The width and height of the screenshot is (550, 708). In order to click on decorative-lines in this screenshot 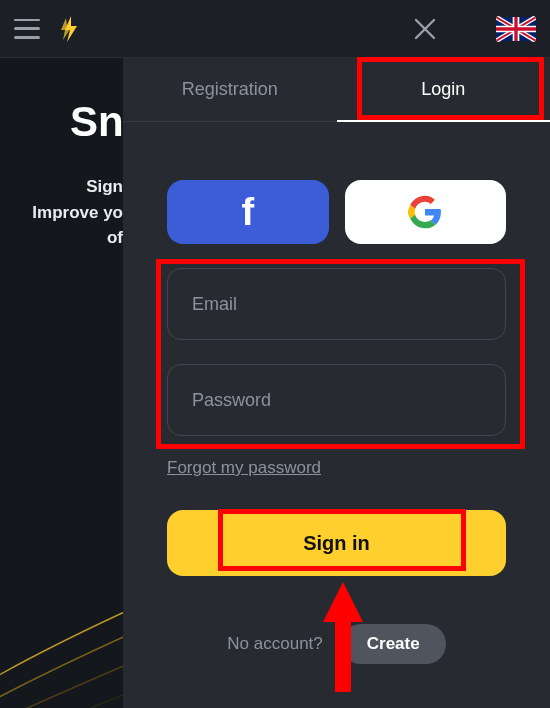, I will do `click(62, 608)`.